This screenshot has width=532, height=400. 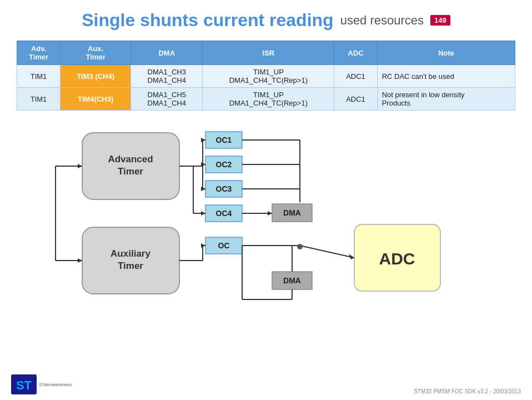 What do you see at coordinates (440, 20) in the screenshot?
I see `slide-badge: 149` at bounding box center [440, 20].